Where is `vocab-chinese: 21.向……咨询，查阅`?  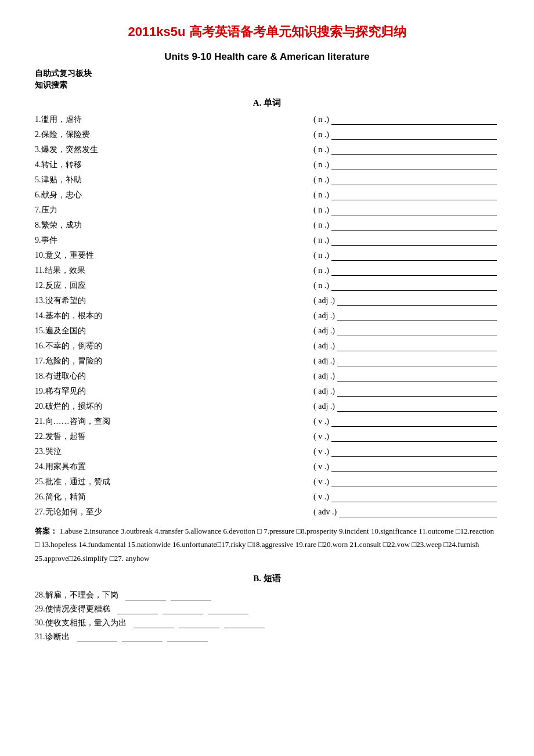
vocab-chinese: 21.向……咨询，查阅 is located at coordinates (99, 422).